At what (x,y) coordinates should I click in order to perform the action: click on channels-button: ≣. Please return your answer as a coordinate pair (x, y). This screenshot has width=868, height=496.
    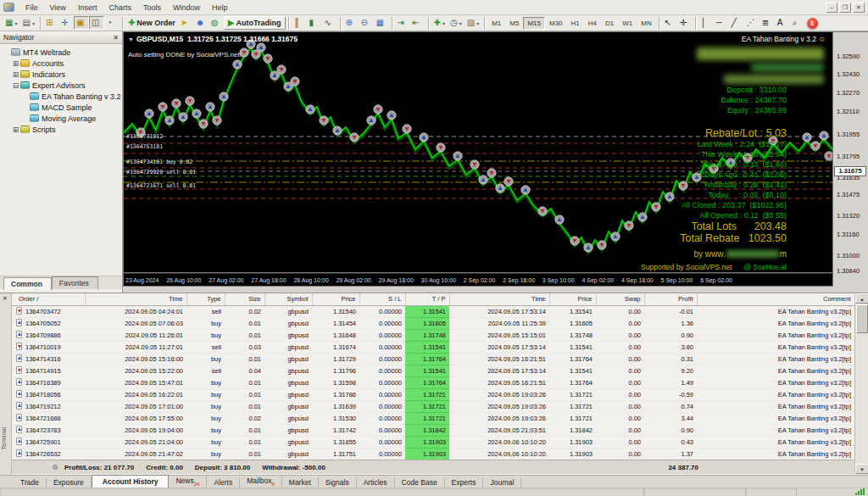
    Looking at the image, I should click on (767, 23).